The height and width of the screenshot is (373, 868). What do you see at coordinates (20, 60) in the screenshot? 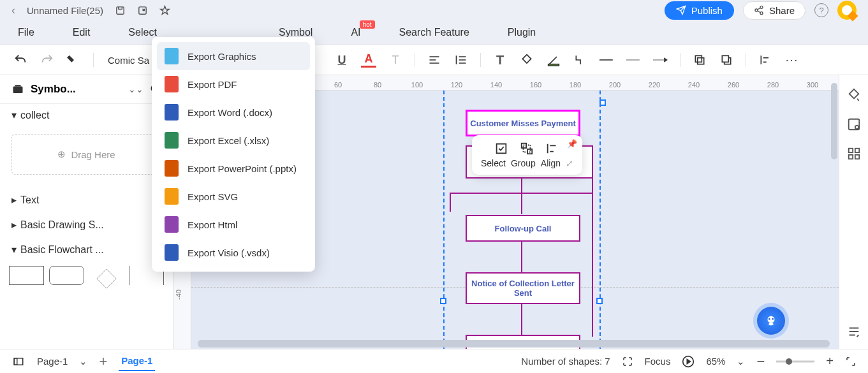
I see `undo-icon` at bounding box center [20, 60].